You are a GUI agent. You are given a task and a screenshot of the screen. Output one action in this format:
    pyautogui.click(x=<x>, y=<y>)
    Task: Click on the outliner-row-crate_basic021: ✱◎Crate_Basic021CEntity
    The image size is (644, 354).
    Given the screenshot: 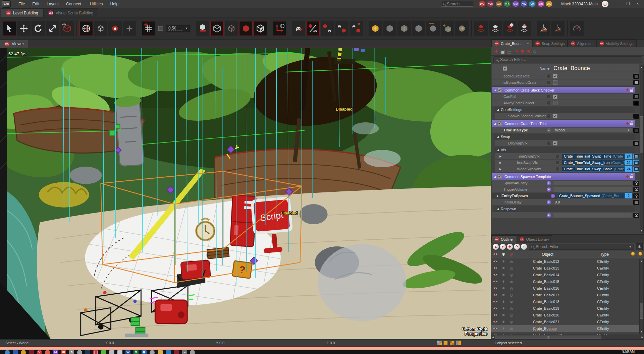 What is the action you would take?
    pyautogui.click(x=568, y=322)
    